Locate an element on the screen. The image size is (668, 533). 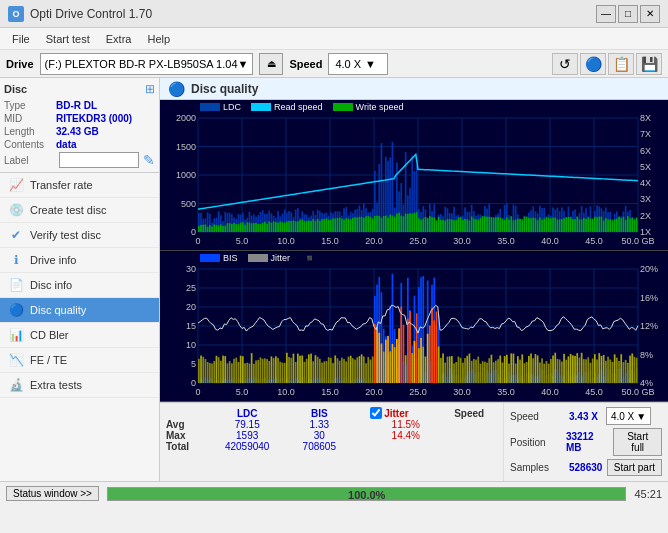
samples-value: 528630 is located at coordinates (586, 468).